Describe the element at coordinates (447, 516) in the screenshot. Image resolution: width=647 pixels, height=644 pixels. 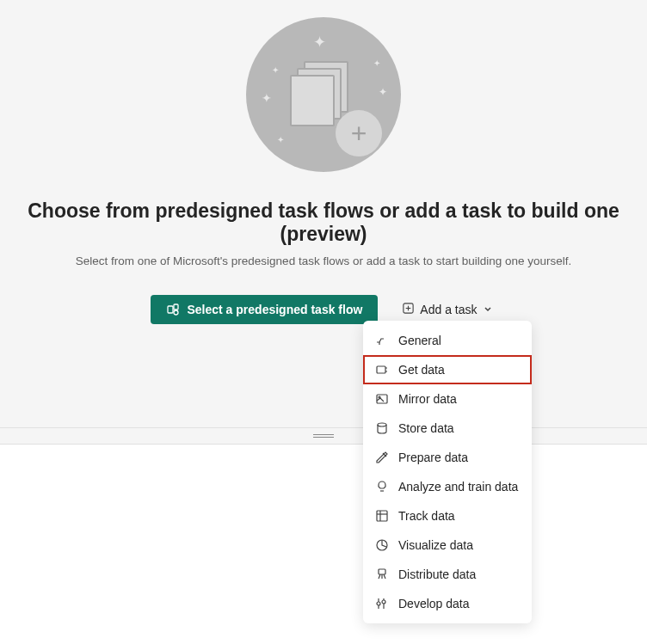
I see `dropdown-item-track-data: Track data` at that location.